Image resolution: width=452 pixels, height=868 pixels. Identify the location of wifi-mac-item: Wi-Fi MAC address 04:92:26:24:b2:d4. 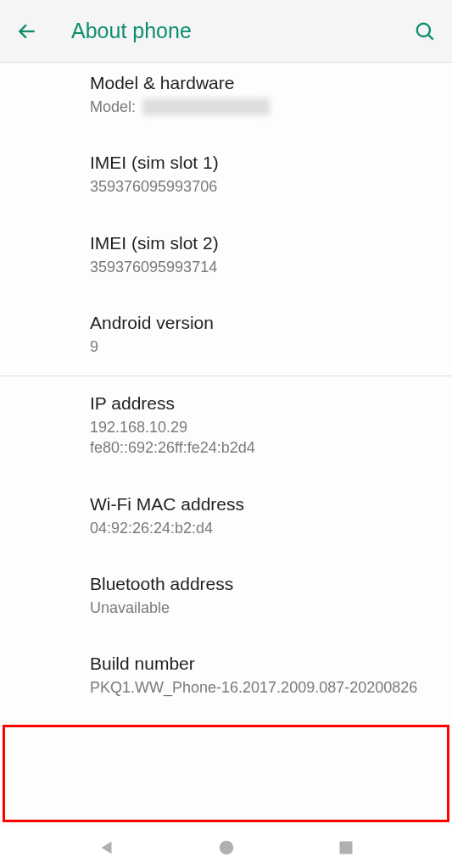
(263, 517).